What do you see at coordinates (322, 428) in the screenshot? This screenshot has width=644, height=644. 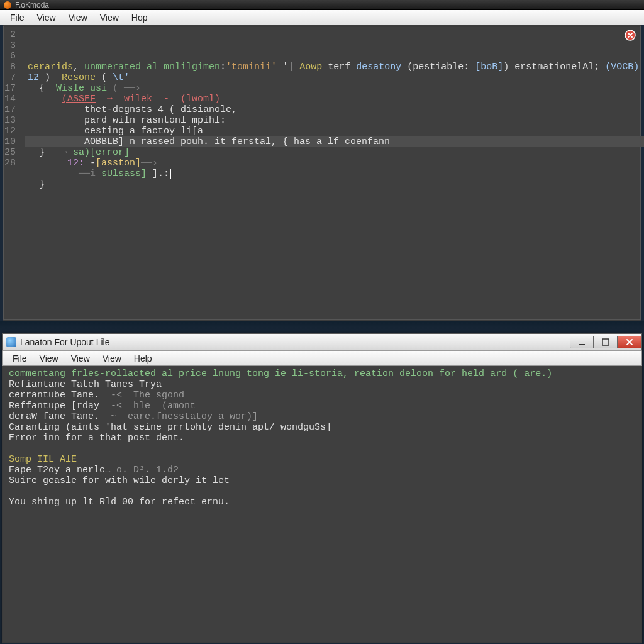 I see `console-line: Caranting (aints 'hat seine prrtohty den…` at bounding box center [322, 428].